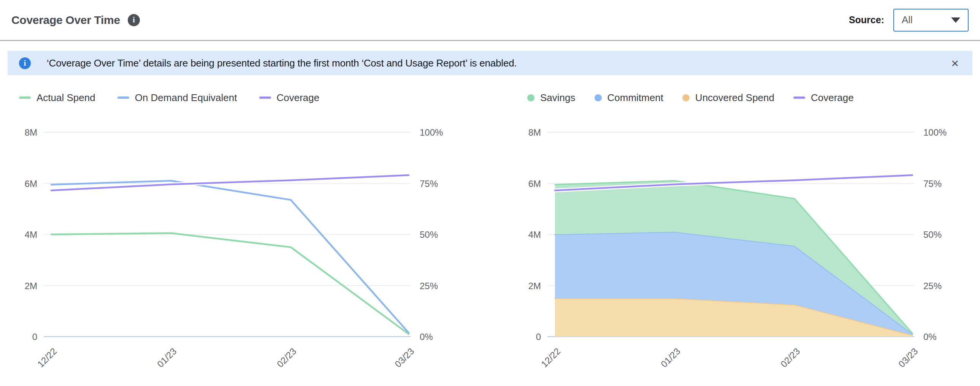 The width and height of the screenshot is (980, 386). Describe the element at coordinates (177, 98) in the screenshot. I see `legend-item-on-demand-equivalent: On Demand Equivalent` at that location.